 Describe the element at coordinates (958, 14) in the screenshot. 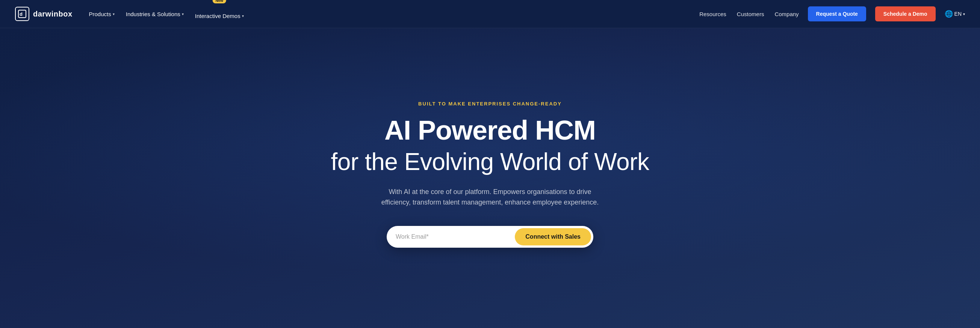

I see `lang-label: EN` at that location.